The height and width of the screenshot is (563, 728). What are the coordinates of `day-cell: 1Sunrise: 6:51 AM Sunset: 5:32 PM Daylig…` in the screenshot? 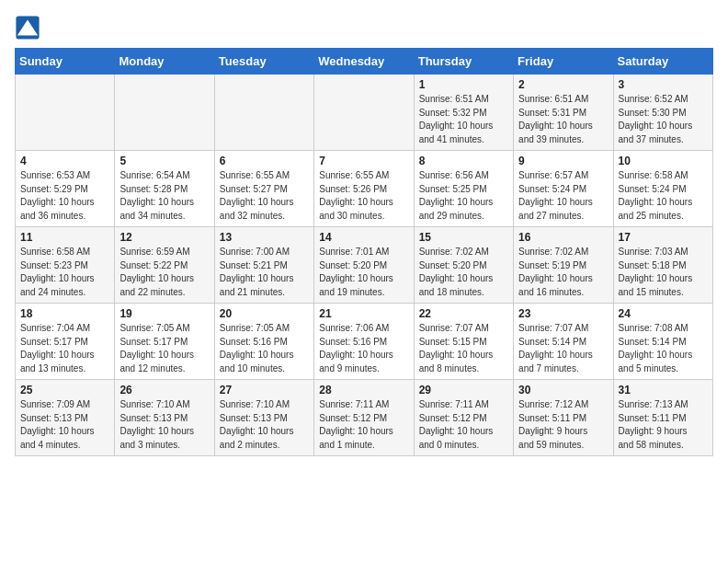 It's located at (463, 112).